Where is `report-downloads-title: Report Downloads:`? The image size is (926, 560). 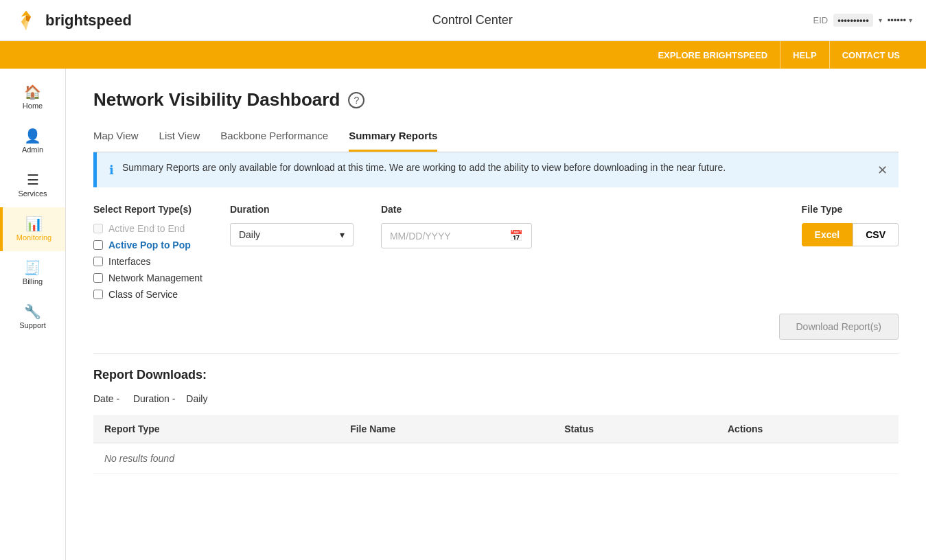
report-downloads-title: Report Downloads: is located at coordinates (496, 375).